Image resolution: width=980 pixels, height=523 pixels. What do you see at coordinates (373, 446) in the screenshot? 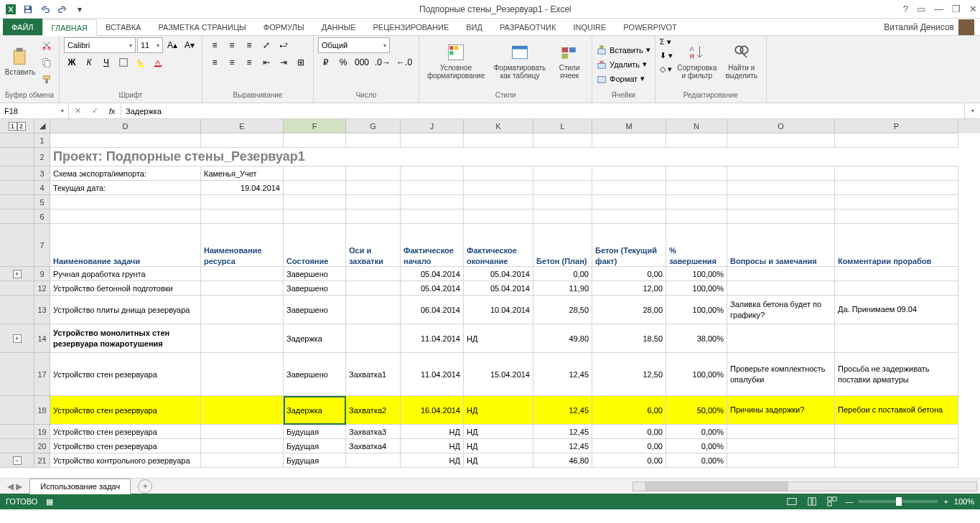
I see `cell: Захватка4` at bounding box center [373, 446].